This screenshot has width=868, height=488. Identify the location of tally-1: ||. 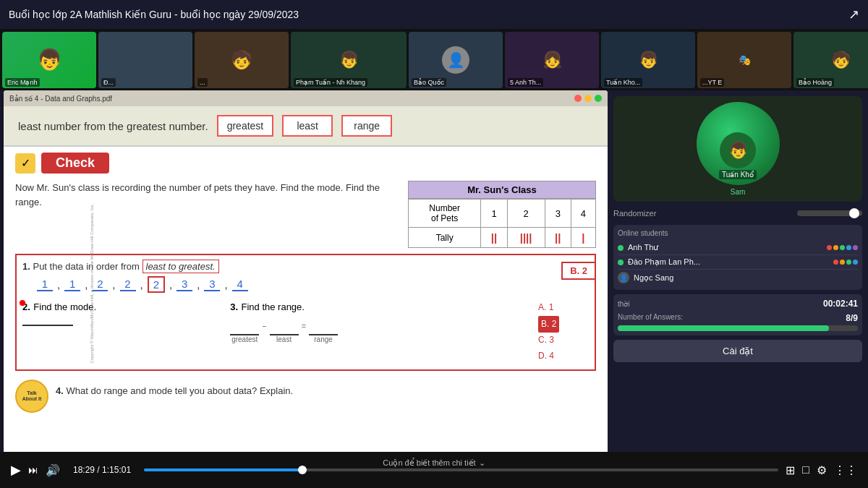
(494, 238).